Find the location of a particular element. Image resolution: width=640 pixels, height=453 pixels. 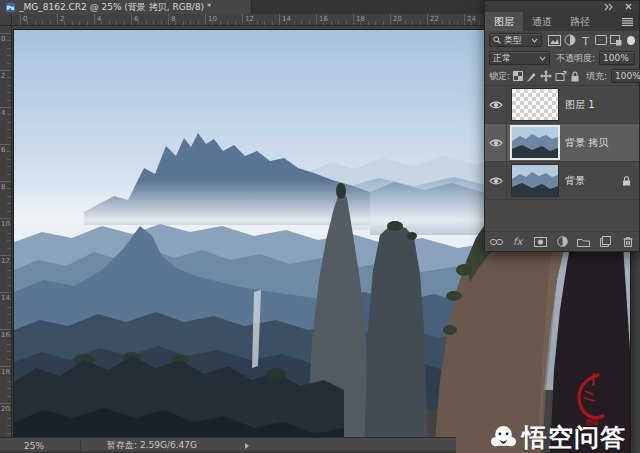

panel-menu-icon is located at coordinates (628, 22).